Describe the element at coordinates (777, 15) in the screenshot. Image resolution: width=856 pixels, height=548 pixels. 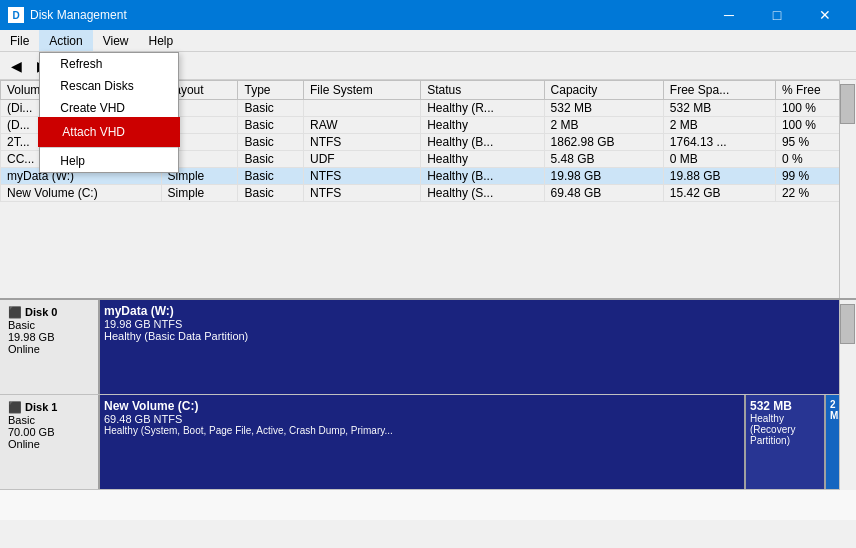
I see `maximize-button: □` at that location.